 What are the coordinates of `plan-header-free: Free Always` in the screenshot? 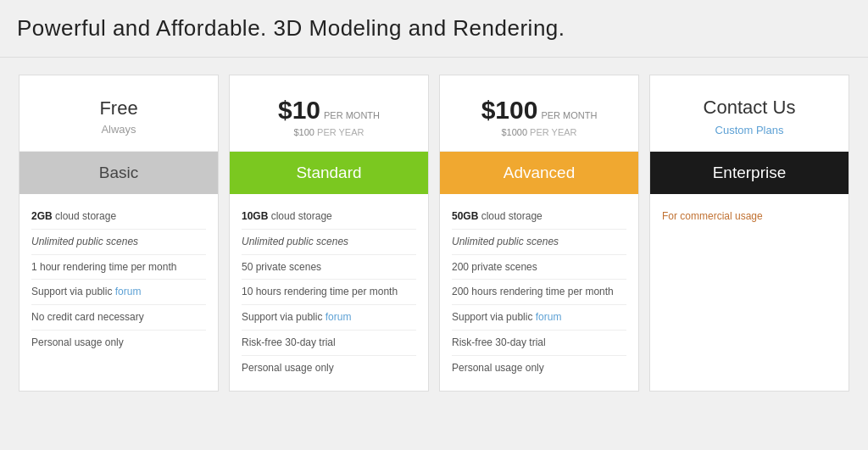 It's located at (119, 114).